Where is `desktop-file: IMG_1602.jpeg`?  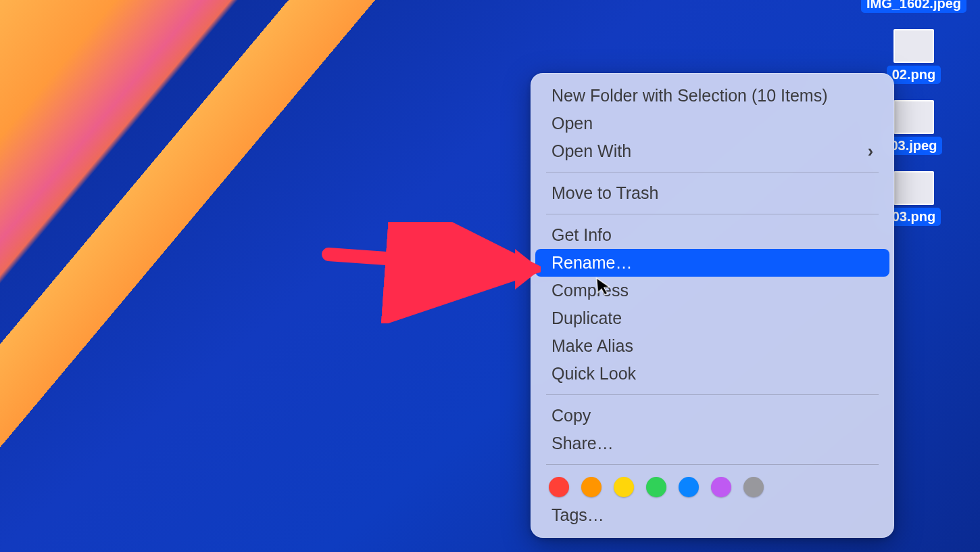
desktop-file: IMG_1602.jpeg is located at coordinates (914, 7).